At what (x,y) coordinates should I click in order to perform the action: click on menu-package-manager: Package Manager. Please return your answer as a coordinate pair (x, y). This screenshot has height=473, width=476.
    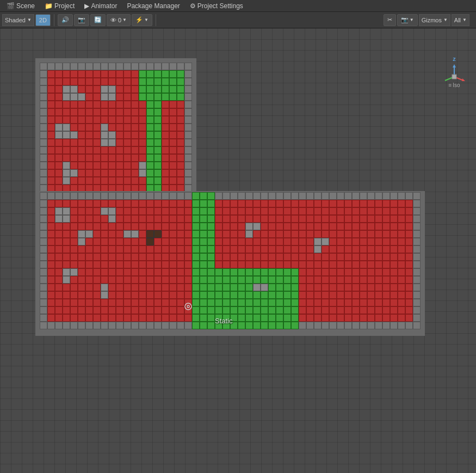
    Looking at the image, I should click on (153, 6).